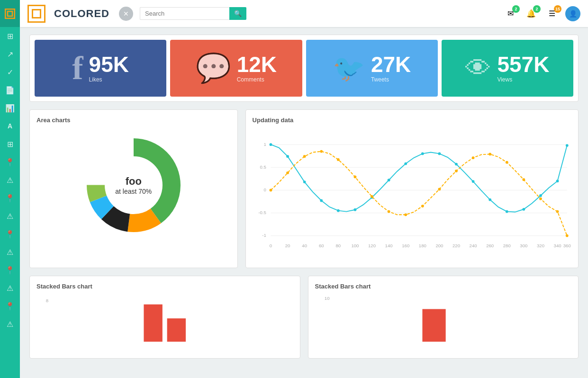 This screenshot has height=378, width=588. Describe the element at coordinates (372, 68) in the screenshot. I see `stat-card-twitter: 🐦 27K Tweets` at that location.